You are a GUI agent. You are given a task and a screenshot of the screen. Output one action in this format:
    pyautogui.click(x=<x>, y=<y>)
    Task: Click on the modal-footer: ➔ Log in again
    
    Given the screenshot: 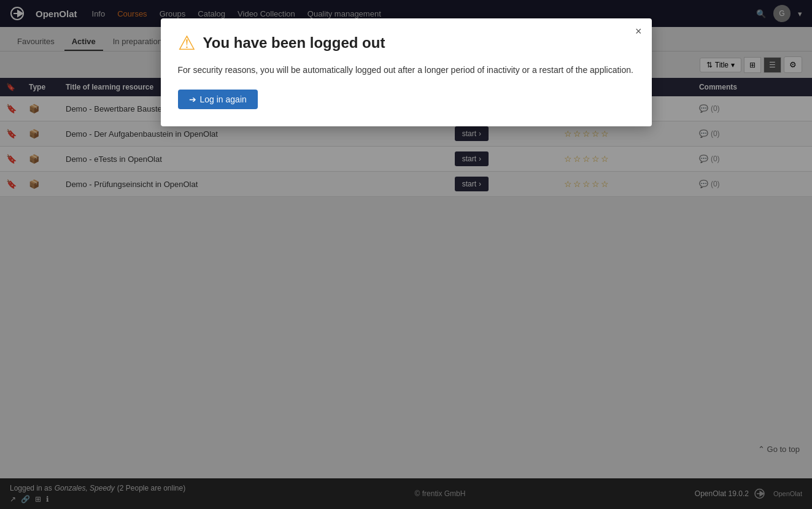 What is the action you would take?
    pyautogui.click(x=406, y=99)
    